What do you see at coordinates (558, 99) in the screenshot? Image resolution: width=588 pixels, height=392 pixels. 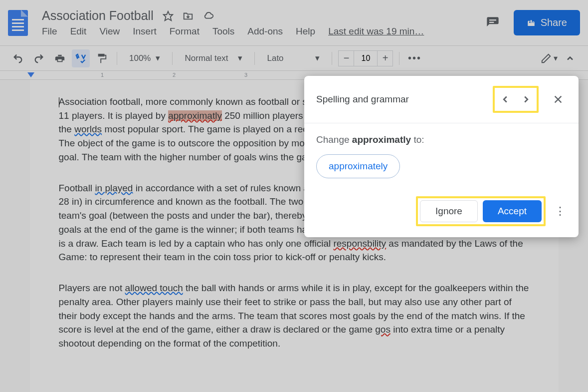 I see `close-panel-button` at bounding box center [558, 99].